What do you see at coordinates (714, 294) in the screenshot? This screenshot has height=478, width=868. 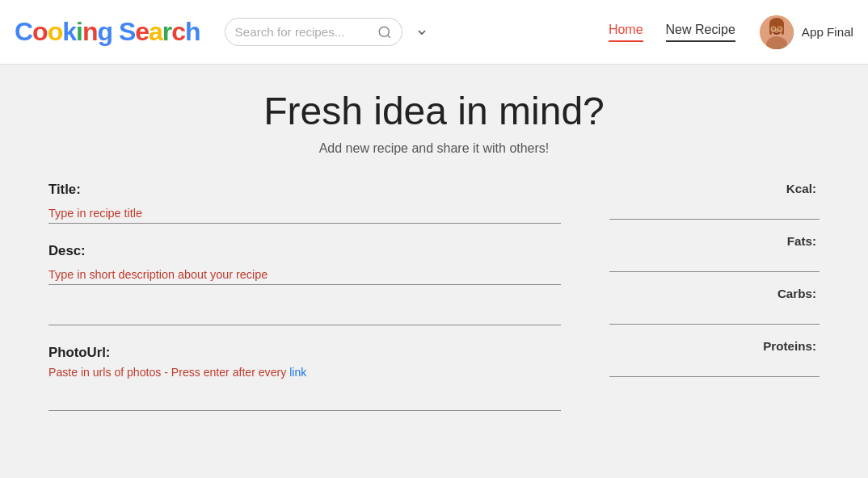 I see `carbs-label: Carbs:` at bounding box center [714, 294].